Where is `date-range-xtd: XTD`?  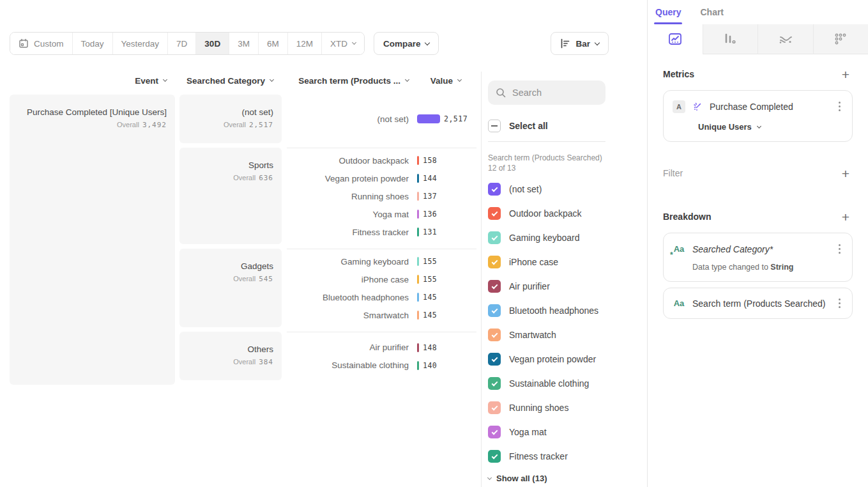
date-range-xtd: XTD is located at coordinates (342, 43).